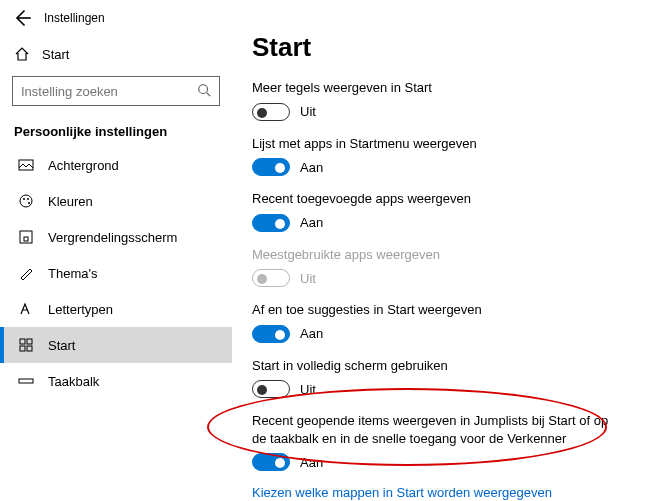  Describe the element at coordinates (72, 274) in the screenshot. I see `sidebar-item-label: Thema's` at that location.